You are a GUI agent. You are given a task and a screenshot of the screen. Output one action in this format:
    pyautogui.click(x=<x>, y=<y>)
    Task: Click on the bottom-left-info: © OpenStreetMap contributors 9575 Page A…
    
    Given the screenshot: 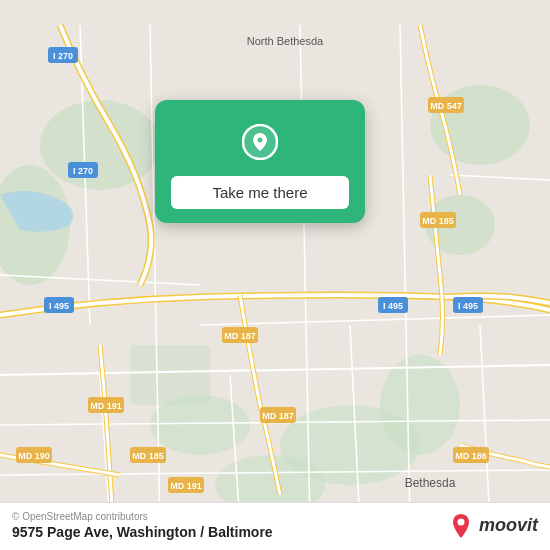 What is the action you would take?
    pyautogui.click(x=142, y=526)
    